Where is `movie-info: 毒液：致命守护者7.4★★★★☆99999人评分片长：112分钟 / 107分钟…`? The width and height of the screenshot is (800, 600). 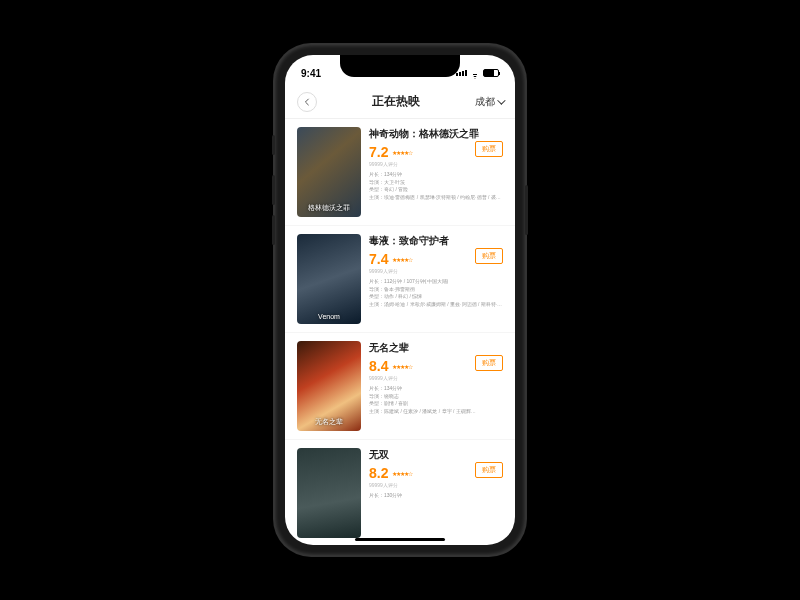
movie-info: 毒液：致命守护者7.4★★★★☆99999人评分片长：112分钟 / 107分钟… is located at coordinates (436, 279).